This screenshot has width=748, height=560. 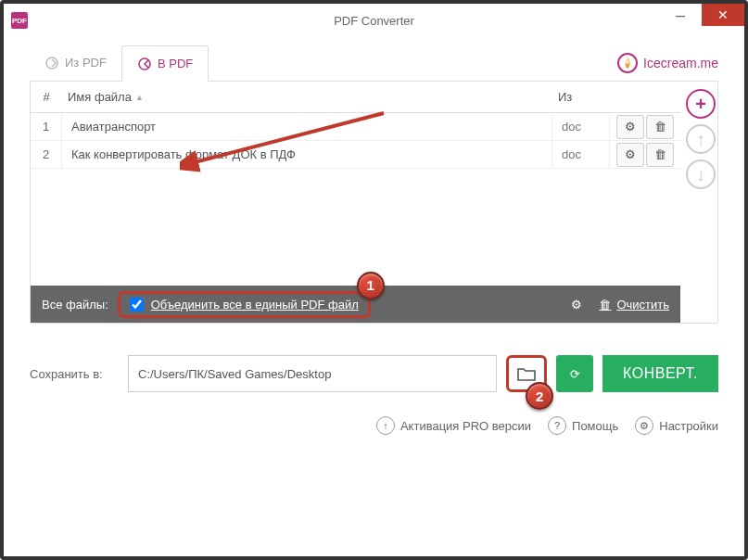 I want to click on header-filename: Имя файла▲, so click(x=308, y=96).